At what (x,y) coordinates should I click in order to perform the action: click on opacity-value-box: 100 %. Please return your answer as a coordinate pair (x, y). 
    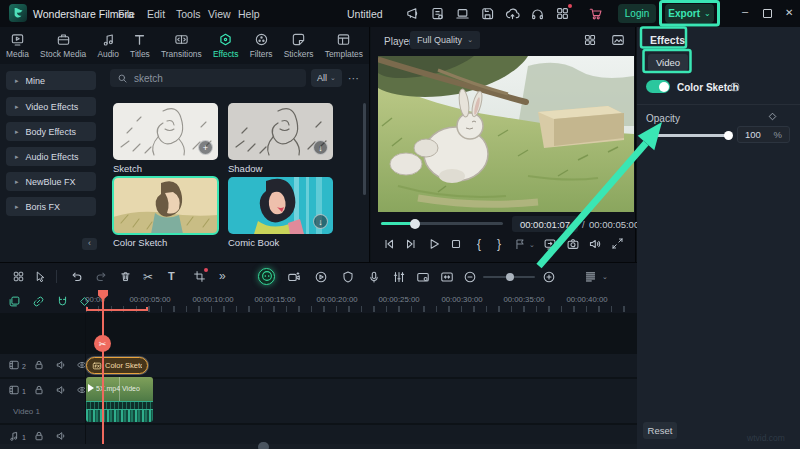
    Looking at the image, I should click on (764, 134).